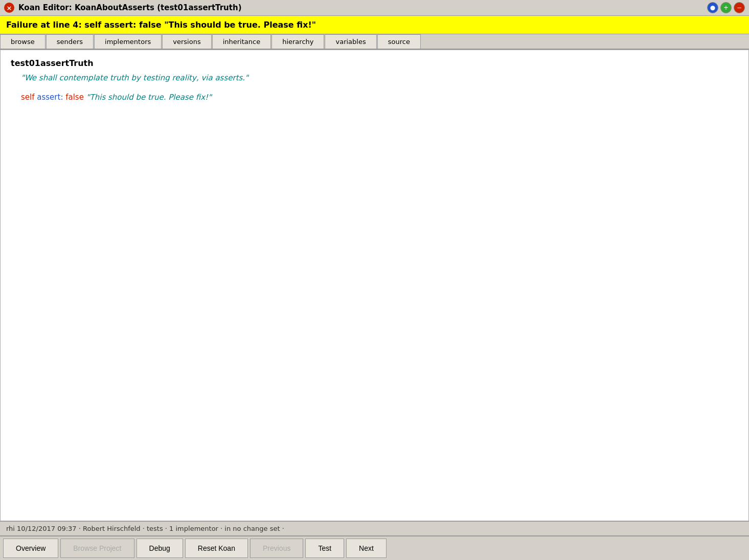 The image size is (749, 560). What do you see at coordinates (9, 8) in the screenshot?
I see `close-icon: ×` at bounding box center [9, 8].